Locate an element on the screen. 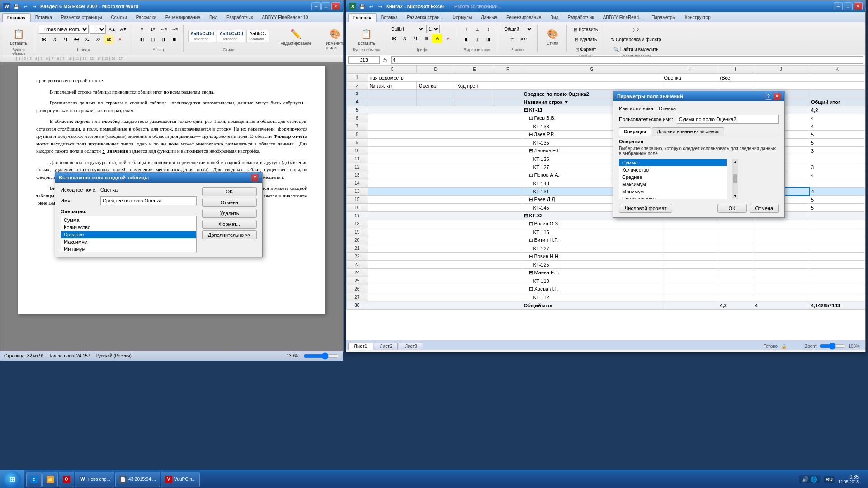 Image resolution: width=868 pixels, height=488 pixels. excel-font-selector: Calibri is located at coordinates (407, 29).